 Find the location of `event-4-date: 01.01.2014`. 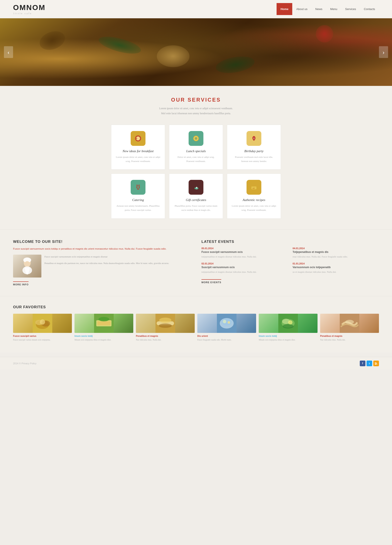

event-4-date: 01.01.2014 is located at coordinates (336, 263).